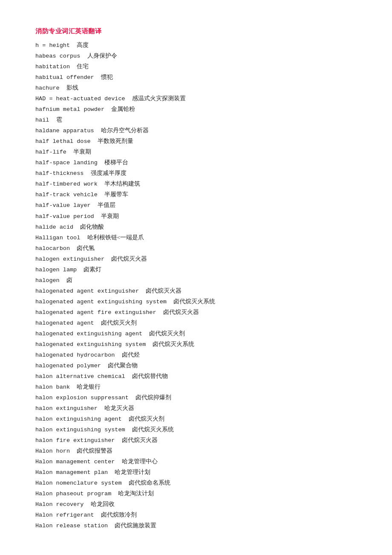 The image size is (392, 555). Describe the element at coordinates (46, 120) in the screenshot. I see `entry-term: hail` at that location.